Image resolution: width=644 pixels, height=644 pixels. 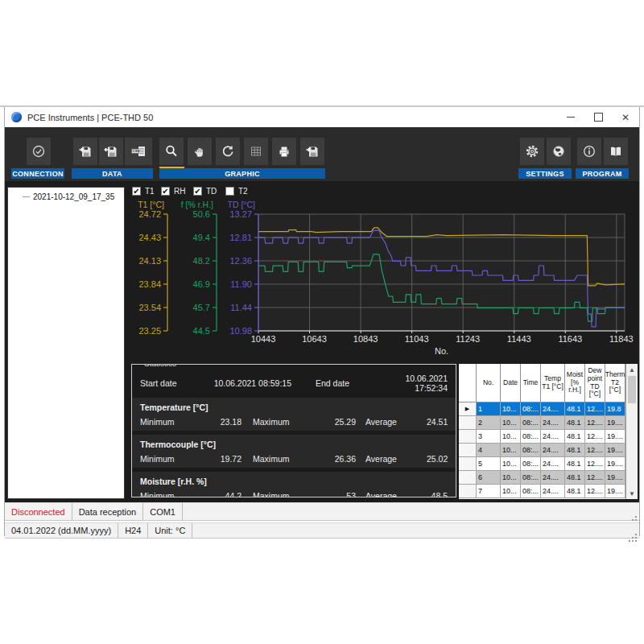 What do you see at coordinates (510, 383) in the screenshot?
I see `column-header: Date` at bounding box center [510, 383].